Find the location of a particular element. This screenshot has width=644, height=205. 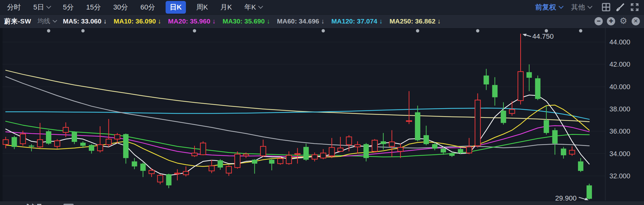

tab-label: 30分 is located at coordinates (121, 7).